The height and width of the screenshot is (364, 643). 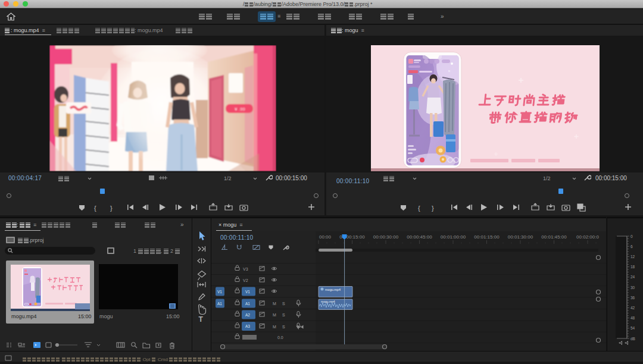 I want to click on svg-text: 00:01:45:00, so click(x=554, y=237).